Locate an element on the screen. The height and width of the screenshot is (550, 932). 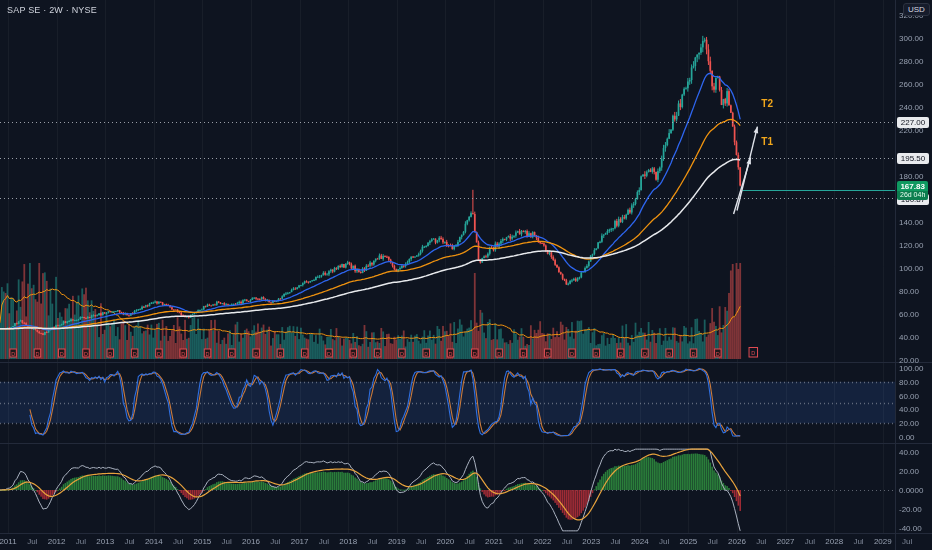
macd-tick-label: 40.00 is located at coordinates (909, 452).